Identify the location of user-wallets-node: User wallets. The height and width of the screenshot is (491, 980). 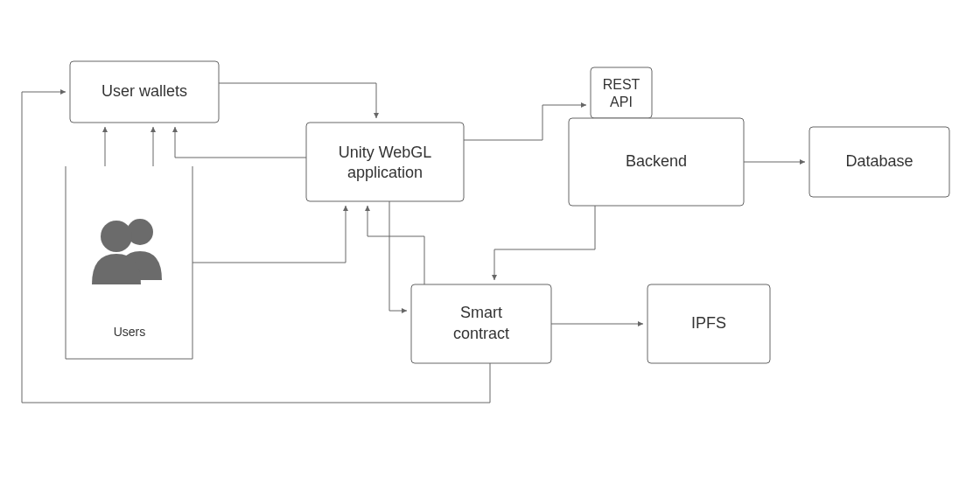
(144, 92).